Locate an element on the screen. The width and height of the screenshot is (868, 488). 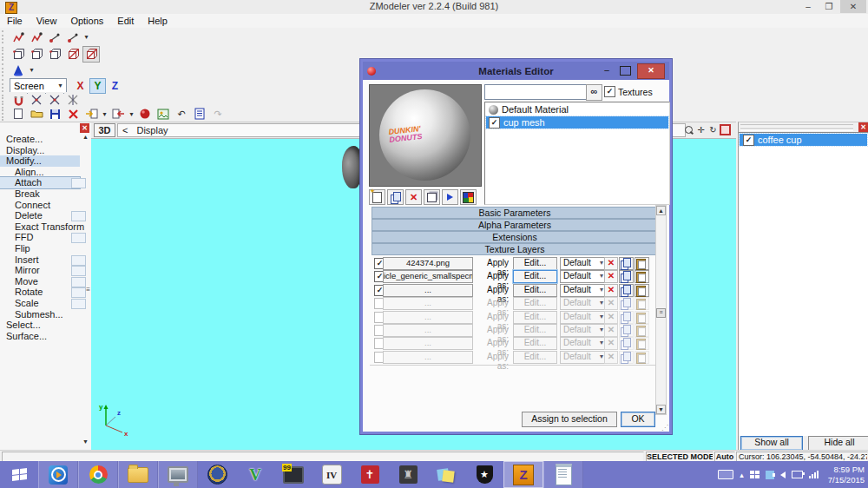
vertices-level-button is located at coordinates (18, 54).